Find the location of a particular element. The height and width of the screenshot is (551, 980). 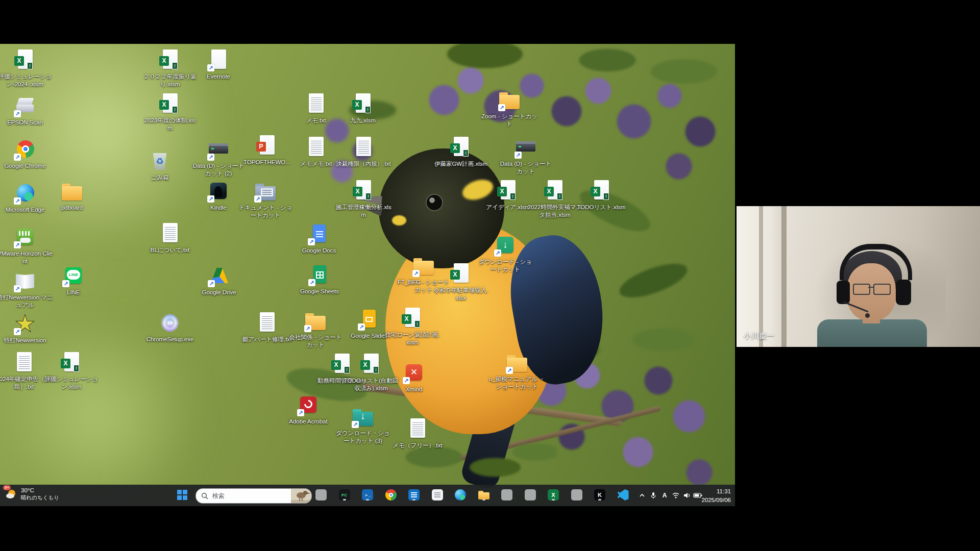

icon-topoftheworld-ppt: PTOPOFTHEWO... is located at coordinates (267, 150).